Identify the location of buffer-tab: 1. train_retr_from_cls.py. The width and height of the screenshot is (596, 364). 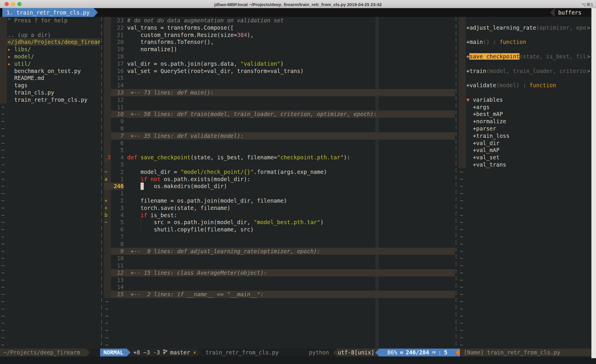
(48, 13).